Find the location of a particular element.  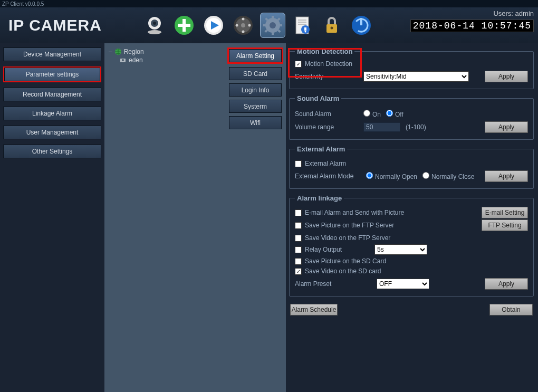

preset-select: OFF is located at coordinates (403, 284).